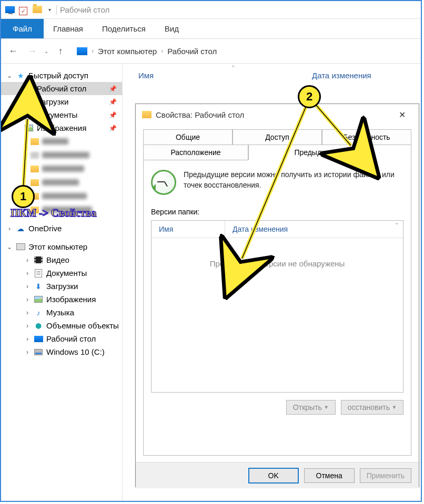 The height and width of the screenshot is (504, 424). What do you see at coordinates (38, 260) in the screenshot?
I see `video-icon` at bounding box center [38, 260].